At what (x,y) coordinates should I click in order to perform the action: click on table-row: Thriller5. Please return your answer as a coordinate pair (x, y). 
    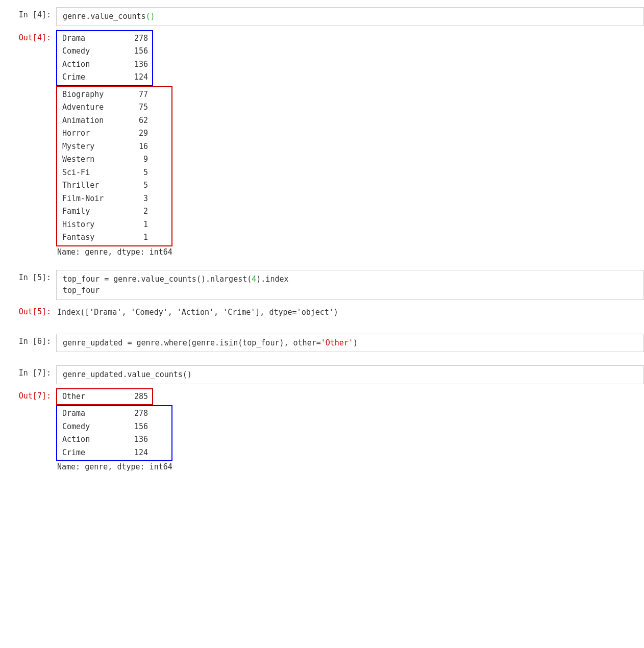
    Looking at the image, I should click on (114, 186).